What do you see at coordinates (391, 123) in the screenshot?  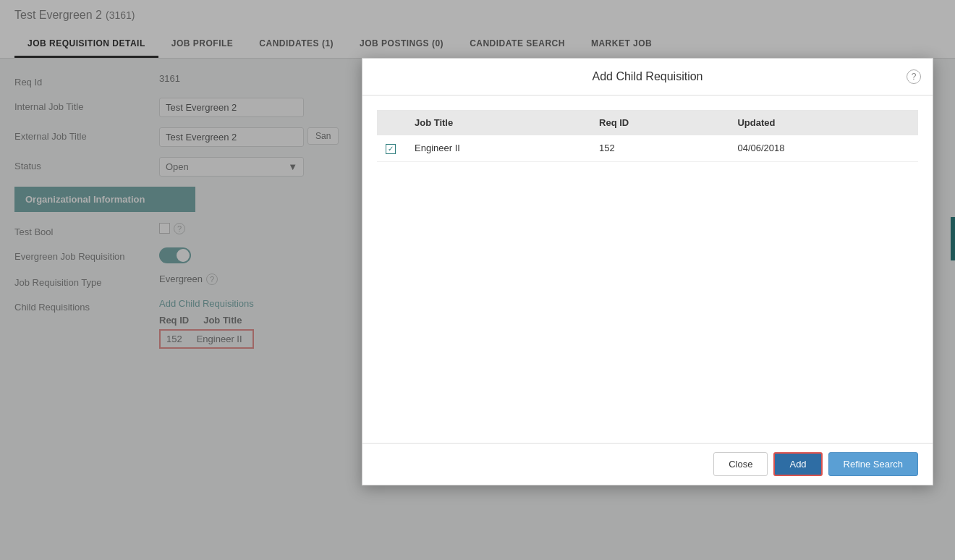 I see `results-table-checkbox-col` at bounding box center [391, 123].